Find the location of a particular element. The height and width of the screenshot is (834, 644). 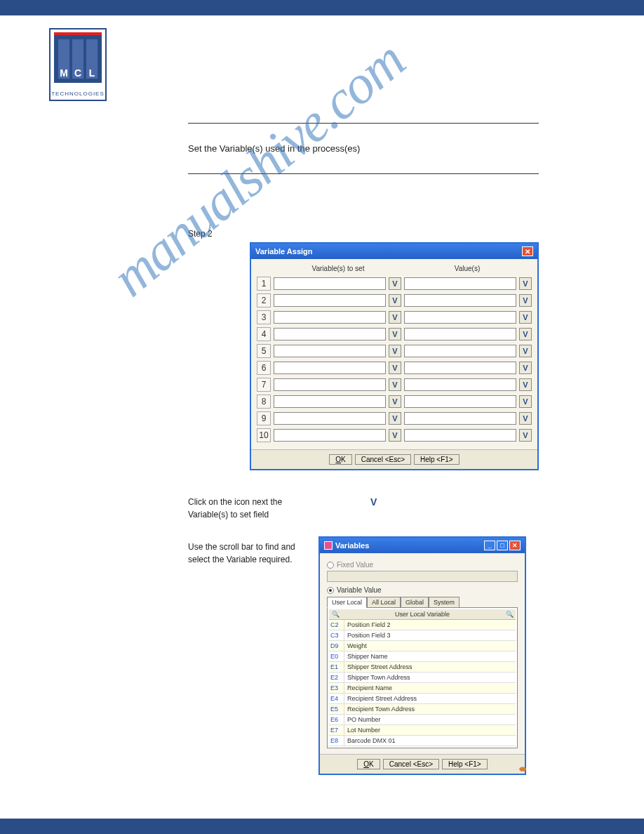

variables-dialog: Variables _ □ ✕ Fixed Value Variable Val… is located at coordinates (422, 656).